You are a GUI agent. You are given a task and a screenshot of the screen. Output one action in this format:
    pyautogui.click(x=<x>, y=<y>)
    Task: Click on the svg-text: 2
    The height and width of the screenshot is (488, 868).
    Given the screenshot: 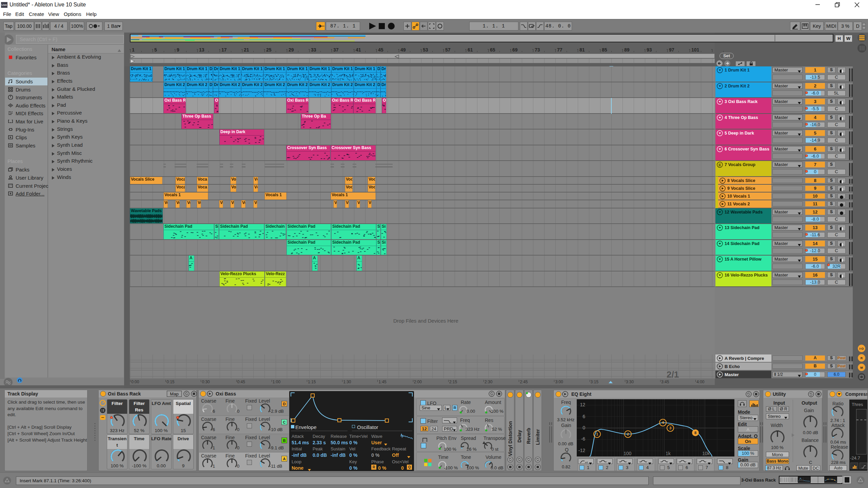 What is the action you would take?
    pyautogui.click(x=628, y=434)
    